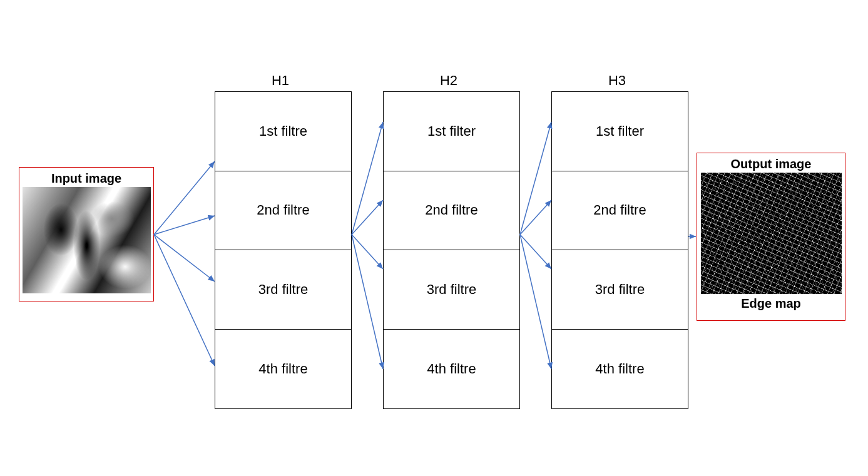  Describe the element at coordinates (86, 240) in the screenshot. I see `input-image` at that location.